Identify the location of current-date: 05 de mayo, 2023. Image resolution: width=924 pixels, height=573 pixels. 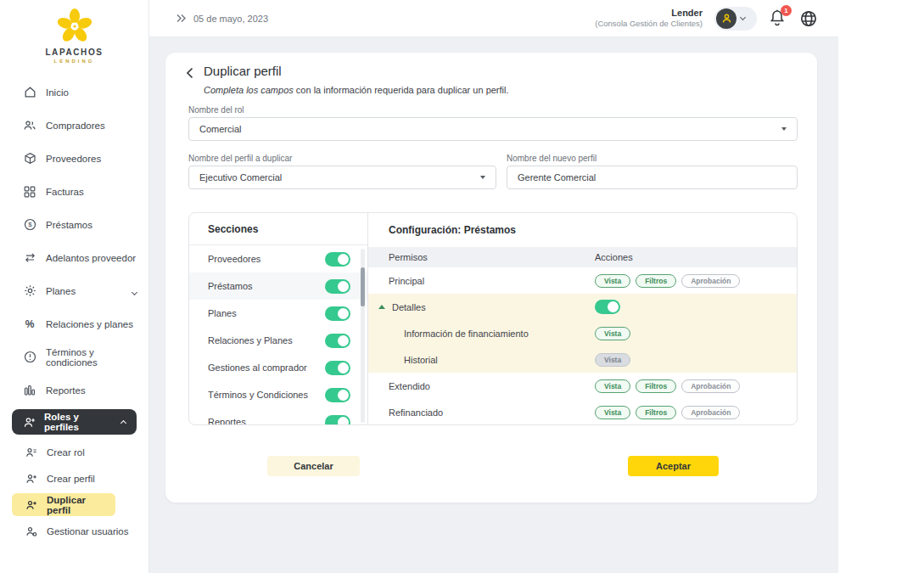
(231, 19).